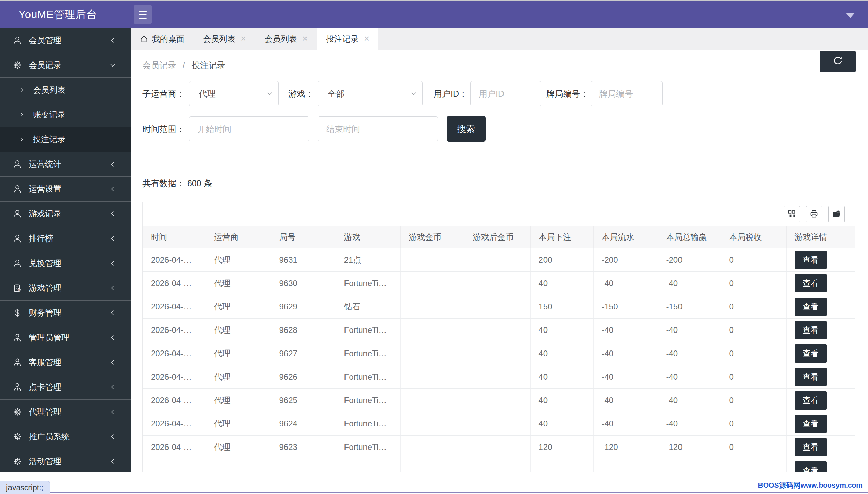  What do you see at coordinates (499, 424) in the screenshot?
I see `table-row-7: 2026-04-…代理9624FortuneTi…40-40-400查看` at bounding box center [499, 424].